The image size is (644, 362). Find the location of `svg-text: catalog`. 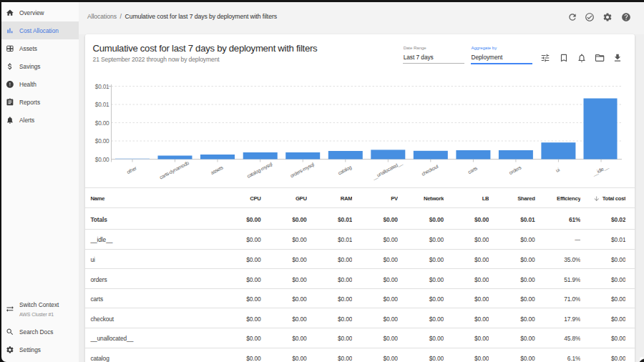

svg-text: catalog is located at coordinates (345, 170).